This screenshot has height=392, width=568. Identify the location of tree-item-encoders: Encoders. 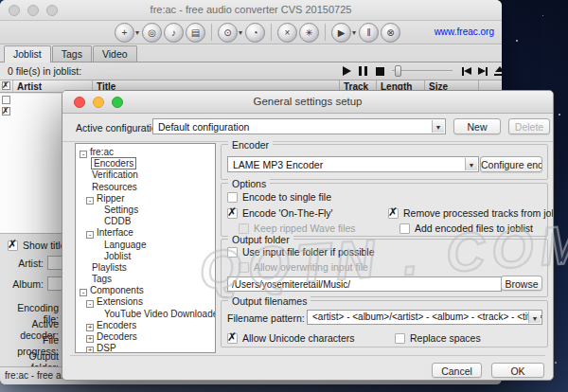
(146, 164).